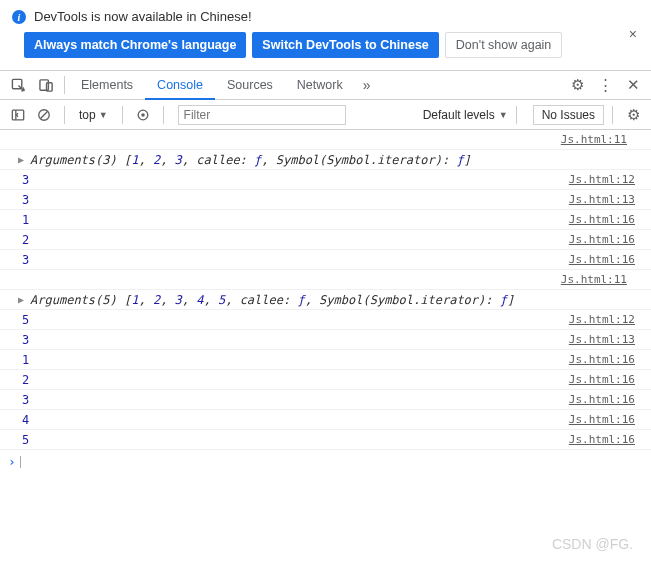  What do you see at coordinates (633, 85) in the screenshot?
I see `close-devtools-icon: ✕` at bounding box center [633, 85].